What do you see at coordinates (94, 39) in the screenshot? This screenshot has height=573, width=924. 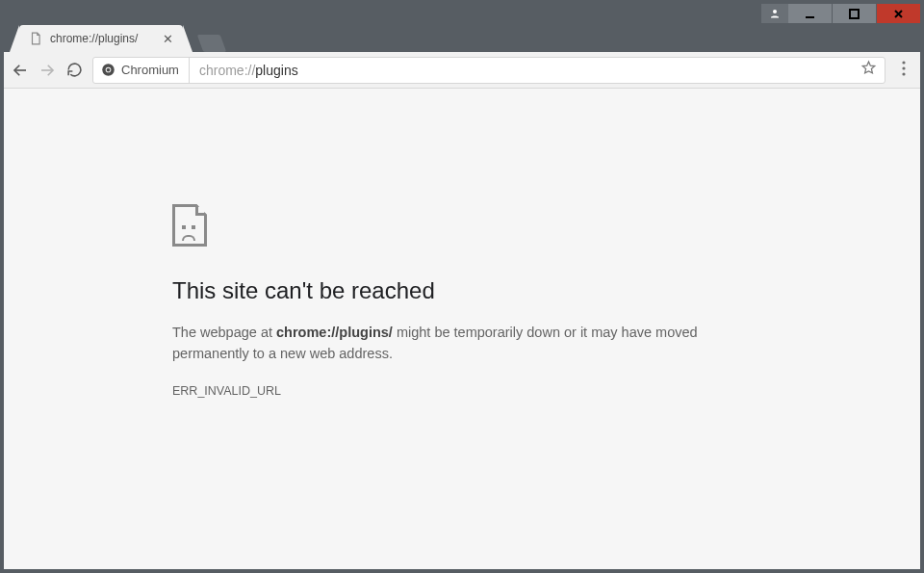 I see `tab-title: chrome://plugins/` at bounding box center [94, 39].